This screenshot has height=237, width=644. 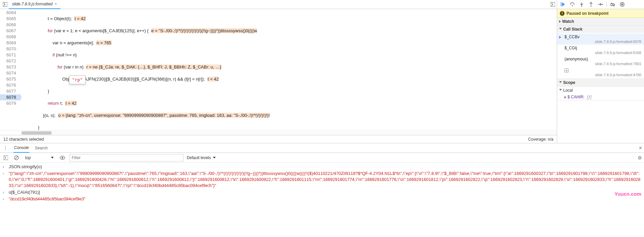 I want to click on pause-on-exceptions-button, so click(x=622, y=4).